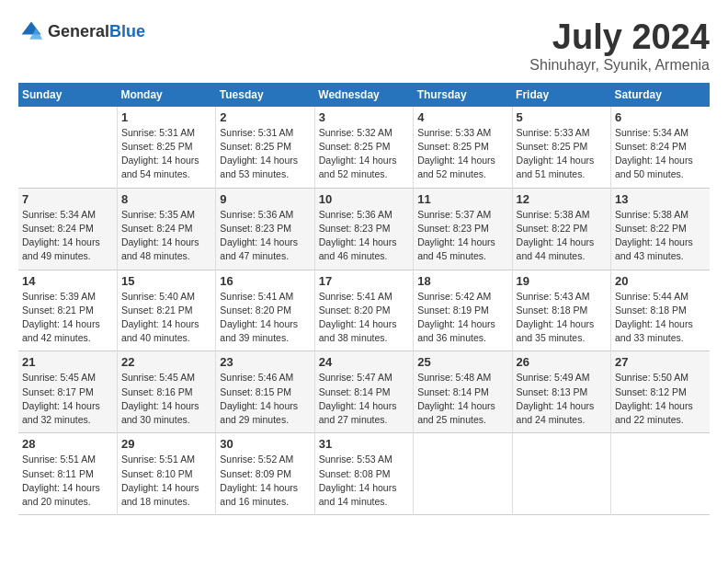 This screenshot has width=728, height=563. What do you see at coordinates (31, 31) in the screenshot?
I see `logo-icon` at bounding box center [31, 31].